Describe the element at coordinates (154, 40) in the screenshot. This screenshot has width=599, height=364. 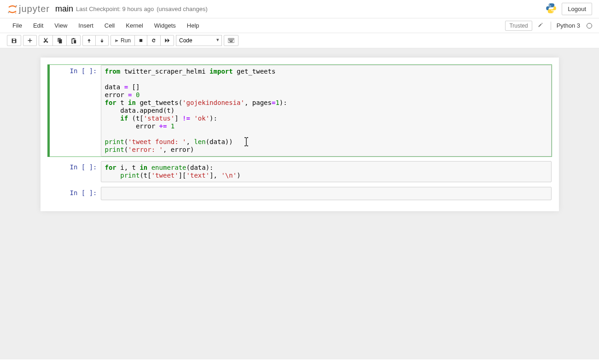
I see `restart-button` at that location.